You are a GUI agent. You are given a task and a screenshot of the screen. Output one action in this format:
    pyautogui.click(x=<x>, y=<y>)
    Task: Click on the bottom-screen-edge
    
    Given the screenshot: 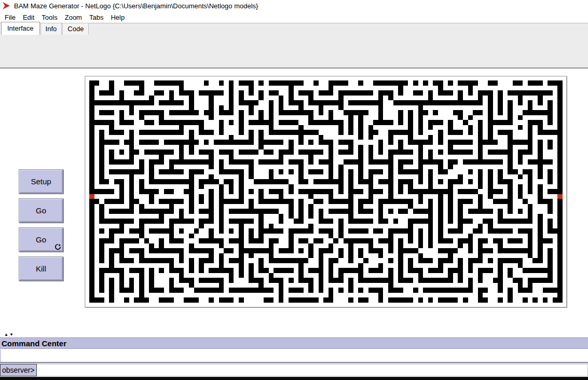 What is the action you would take?
    pyautogui.click(x=294, y=378)
    